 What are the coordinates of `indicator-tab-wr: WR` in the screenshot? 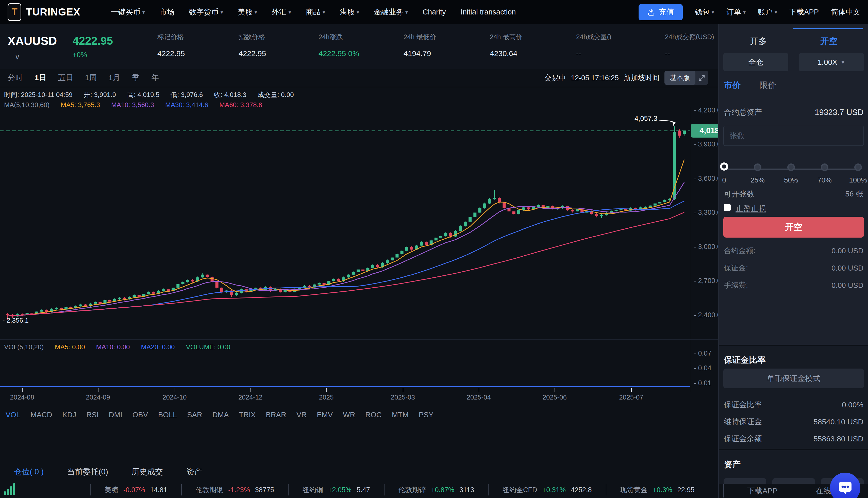 It's located at (349, 415).